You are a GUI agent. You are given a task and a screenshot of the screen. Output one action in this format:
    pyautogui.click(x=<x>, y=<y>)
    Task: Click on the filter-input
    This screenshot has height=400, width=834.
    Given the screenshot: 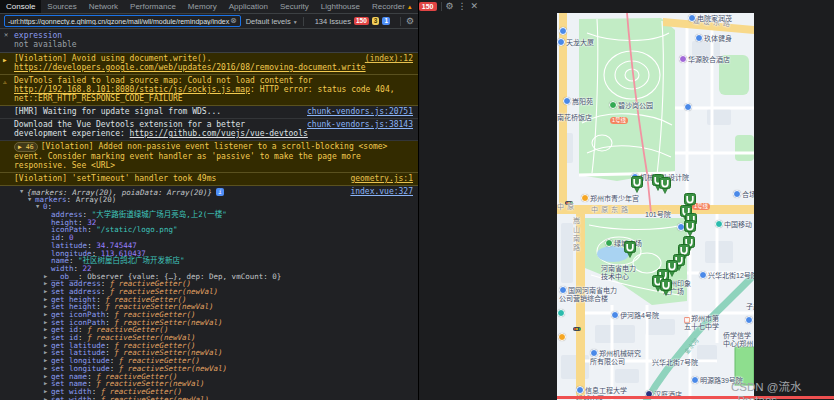 What is the action you would take?
    pyautogui.click(x=119, y=22)
    